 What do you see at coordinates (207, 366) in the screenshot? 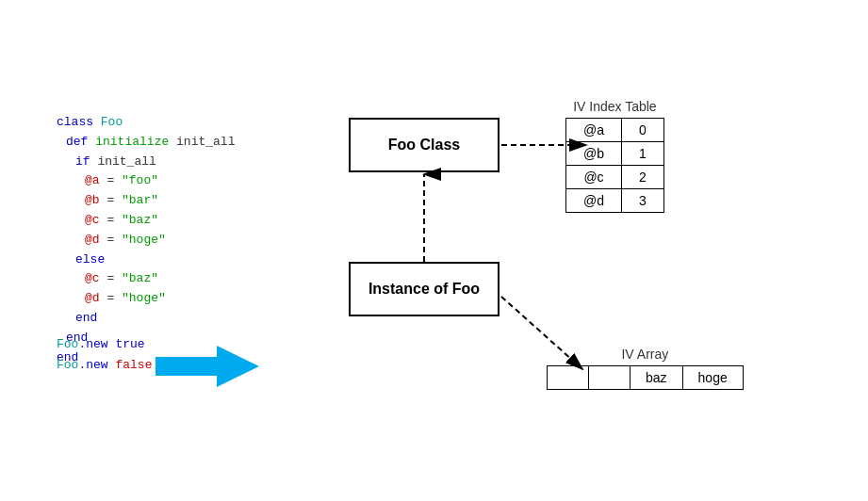
I see `blue-arrow-icon` at bounding box center [207, 366].